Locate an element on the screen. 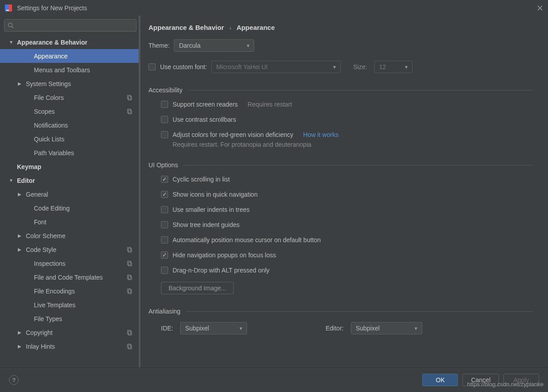 Image resolution: width=548 pixels, height=392 pixels. option-note: Requires restart. For protanopia and deu… is located at coordinates (347, 144).